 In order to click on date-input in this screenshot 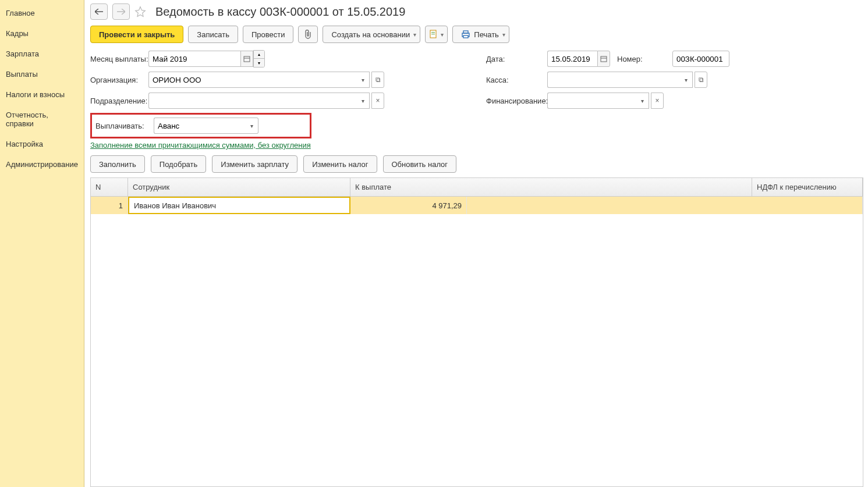, I will do `click(572, 59)`.